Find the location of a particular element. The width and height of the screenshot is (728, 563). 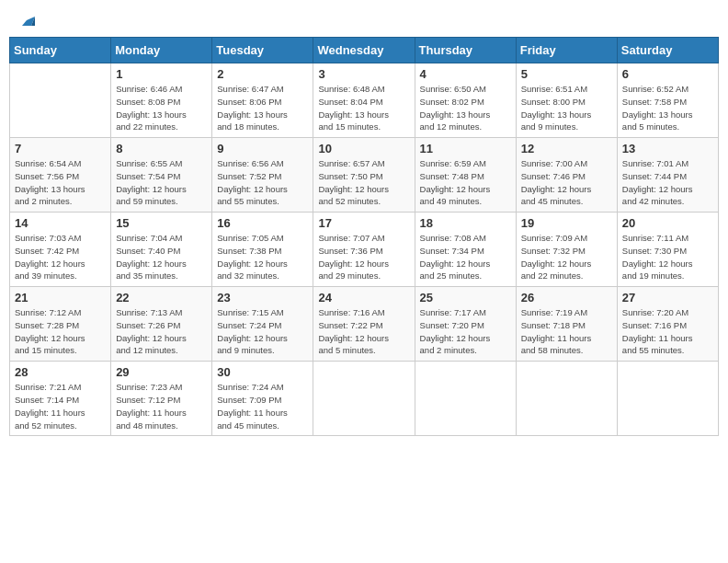

day-number: 27 is located at coordinates (667, 298).